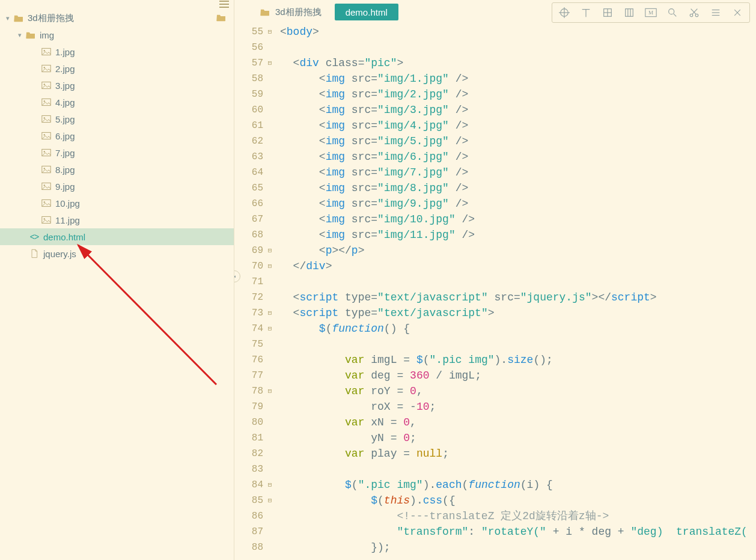  What do you see at coordinates (518, 188) in the screenshot?
I see `code-line: <img src="img/8.jpg" />` at bounding box center [518, 188].